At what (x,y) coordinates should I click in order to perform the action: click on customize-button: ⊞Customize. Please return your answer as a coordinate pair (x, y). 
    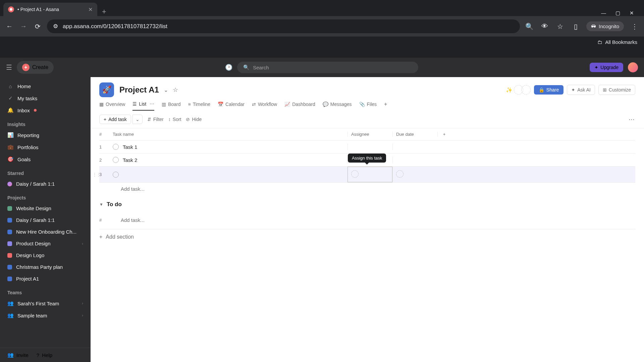
    Looking at the image, I should click on (617, 90).